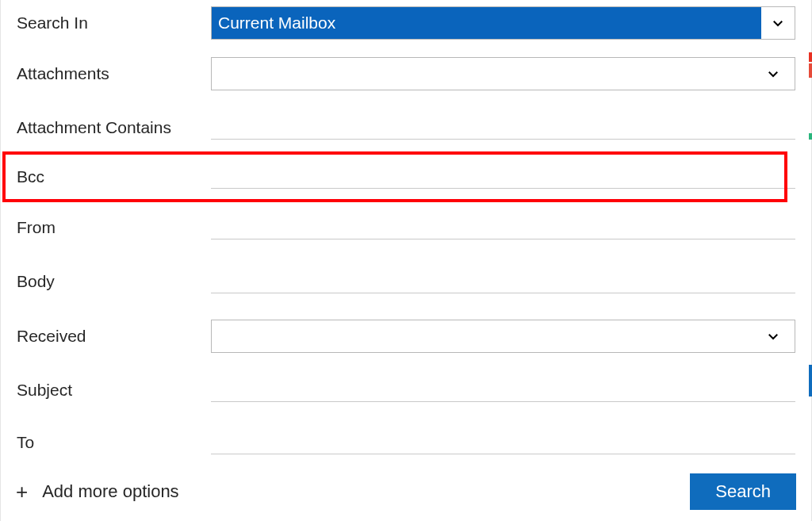 The width and height of the screenshot is (812, 521). Describe the element at coordinates (503, 74) in the screenshot. I see `dropdown-attachments` at that location.